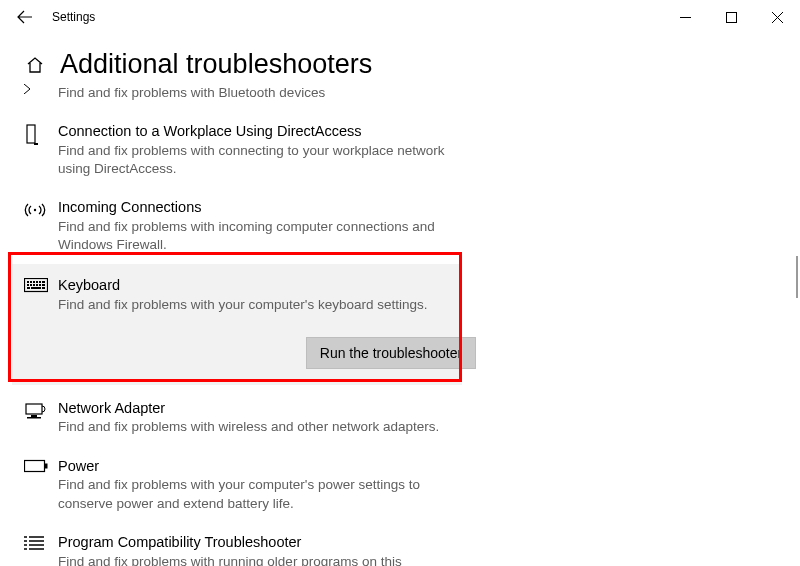 The image size is (800, 566). Describe the element at coordinates (400, 98) in the screenshot. I see `list-item: Find and fix problems with Bluetooth dev…` at that location.